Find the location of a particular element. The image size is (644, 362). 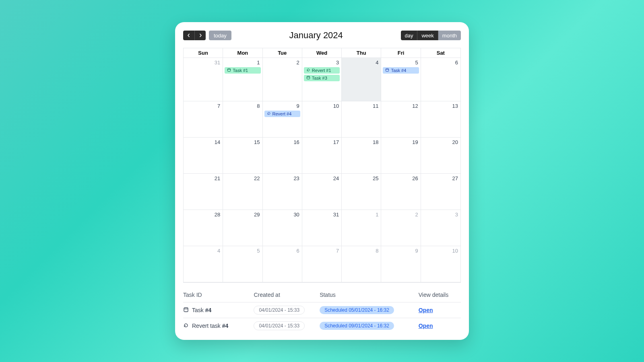

view-week-button: week is located at coordinates (427, 35).